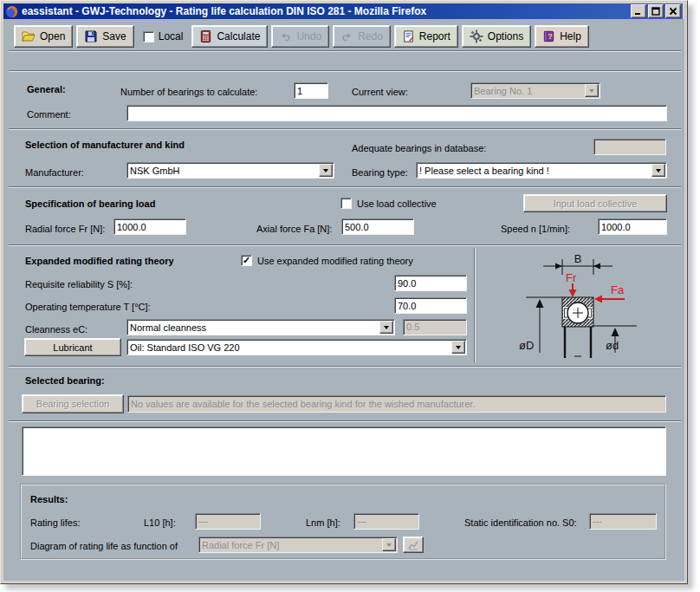  Describe the element at coordinates (638, 11) in the screenshot. I see `minimize-icon` at that location.